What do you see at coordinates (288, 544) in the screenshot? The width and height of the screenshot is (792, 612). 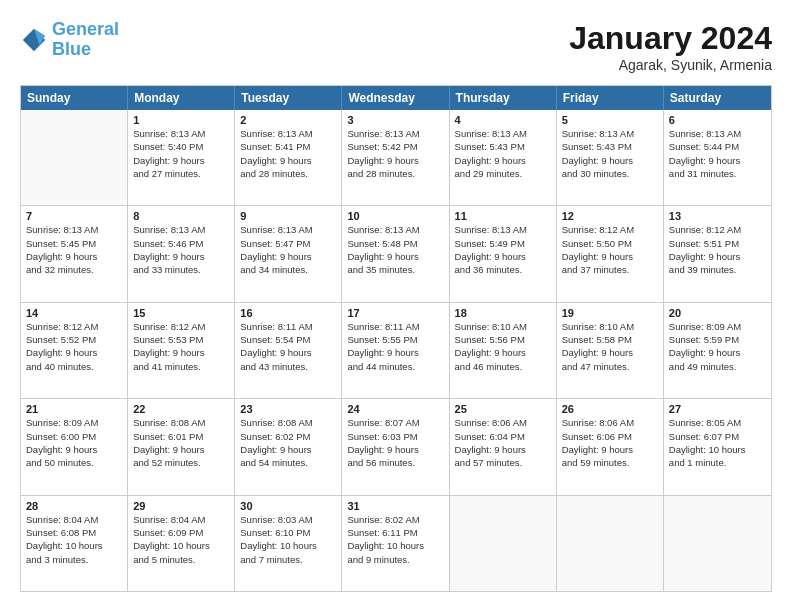 I see `day-cell-30: 30Sunrise: 8:03 AMSunset: 6:10 PMDayligh…` at bounding box center [288, 544].